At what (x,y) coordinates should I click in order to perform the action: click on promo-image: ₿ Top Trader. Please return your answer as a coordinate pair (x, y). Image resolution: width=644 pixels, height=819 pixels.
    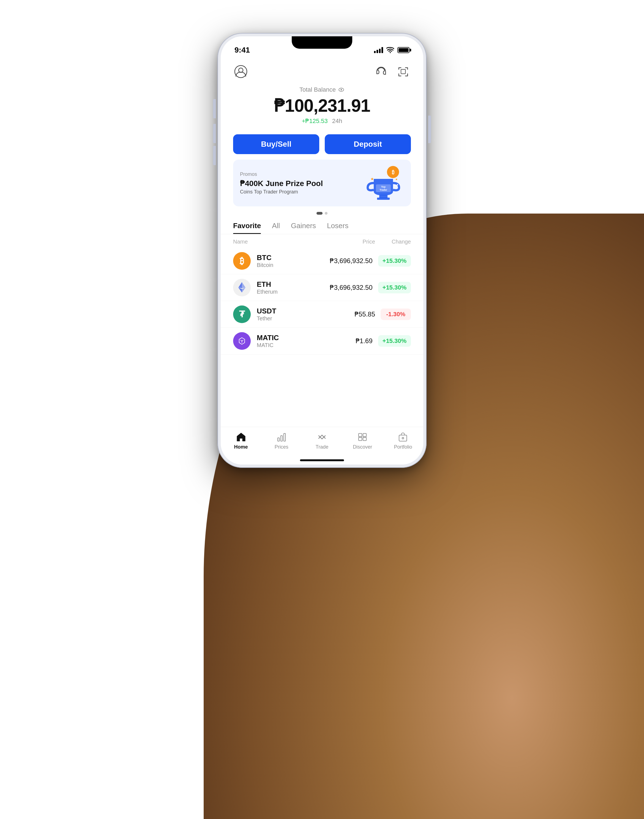
    Looking at the image, I should click on (383, 183).